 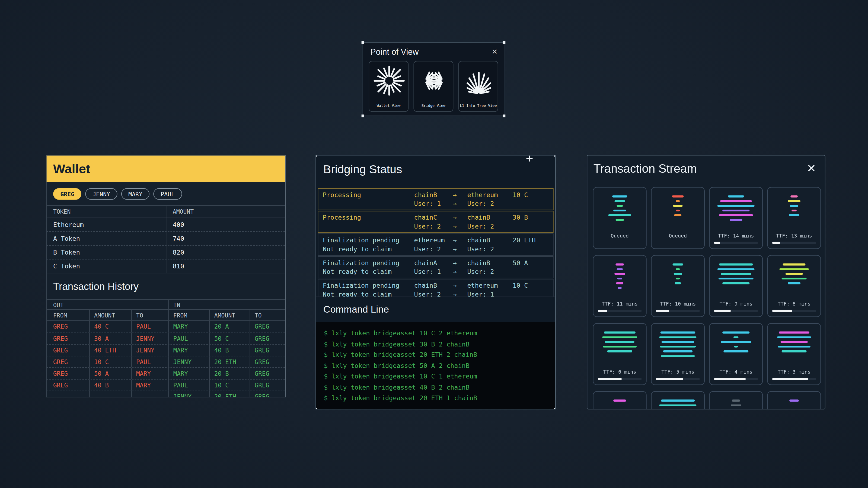 What do you see at coordinates (490, 195) in the screenshot?
I see `bridge-to-line-1: ethereum` at bounding box center [490, 195].